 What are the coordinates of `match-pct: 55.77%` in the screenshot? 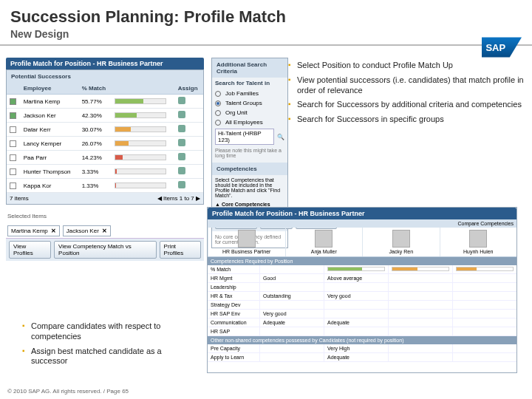 It's located at (95, 102).